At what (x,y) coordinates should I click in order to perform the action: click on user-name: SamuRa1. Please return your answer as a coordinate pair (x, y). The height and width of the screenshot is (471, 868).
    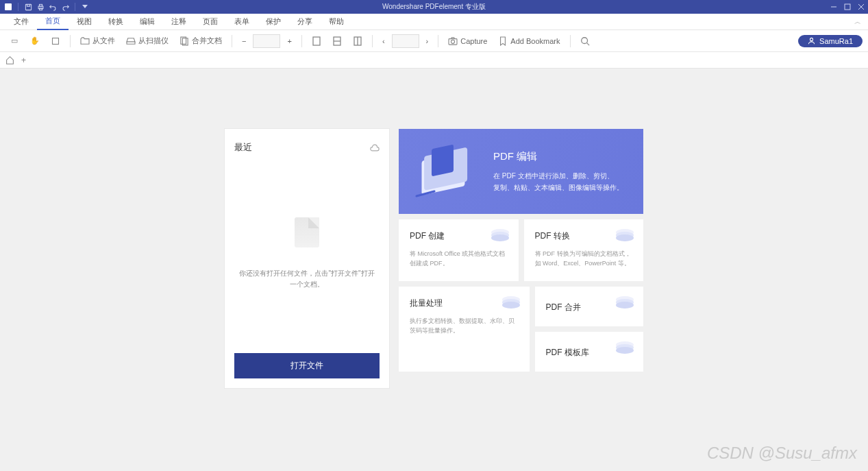
    Looking at the image, I should click on (836, 41).